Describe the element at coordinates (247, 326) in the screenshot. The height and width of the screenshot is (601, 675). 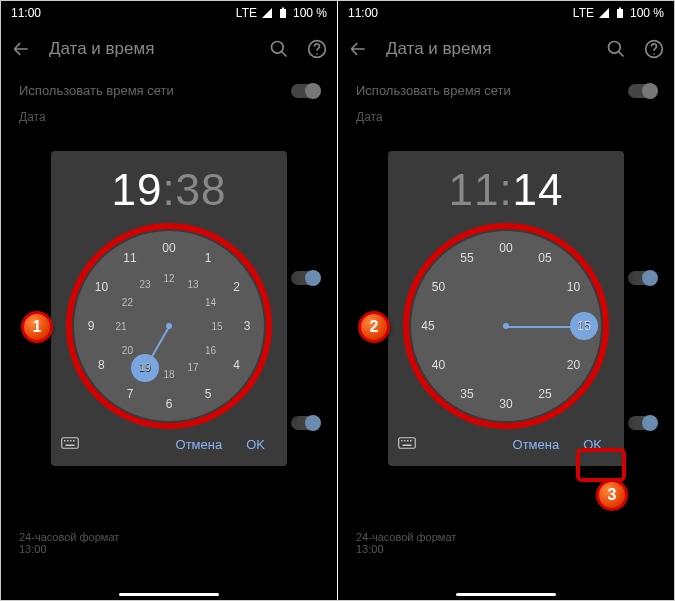
I see `clock-num: 3` at that location.